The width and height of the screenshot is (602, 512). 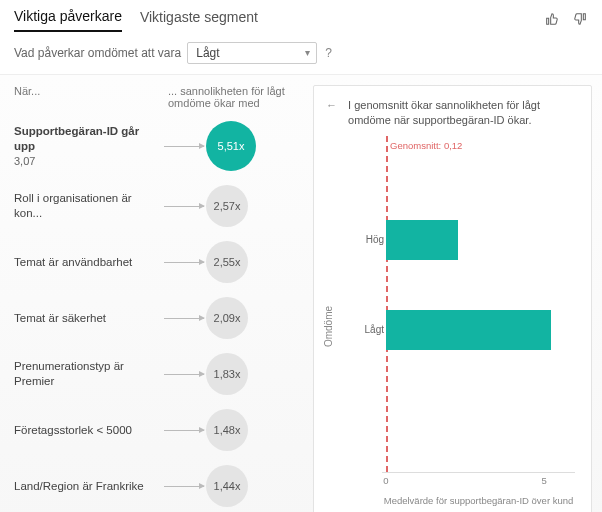 I want to click on influencer-label: Temat är säkerhet, so click(x=89, y=318).